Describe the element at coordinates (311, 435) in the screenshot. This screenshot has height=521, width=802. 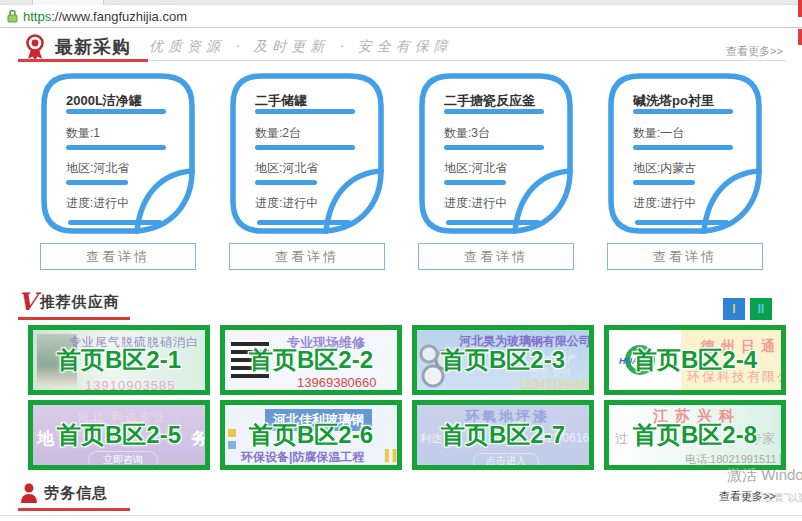
I see `ad-slot-label: 首页B区2-6` at that location.